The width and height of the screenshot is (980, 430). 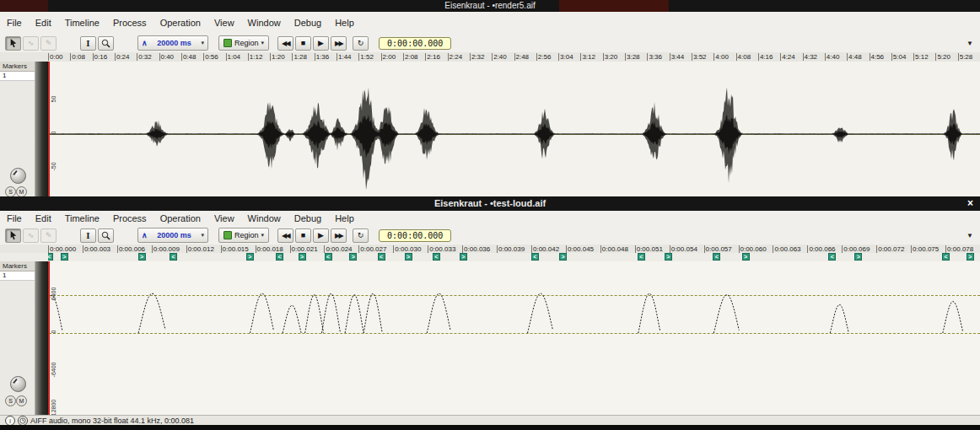 I want to click on ruler-label: 5:20, so click(x=943, y=57).